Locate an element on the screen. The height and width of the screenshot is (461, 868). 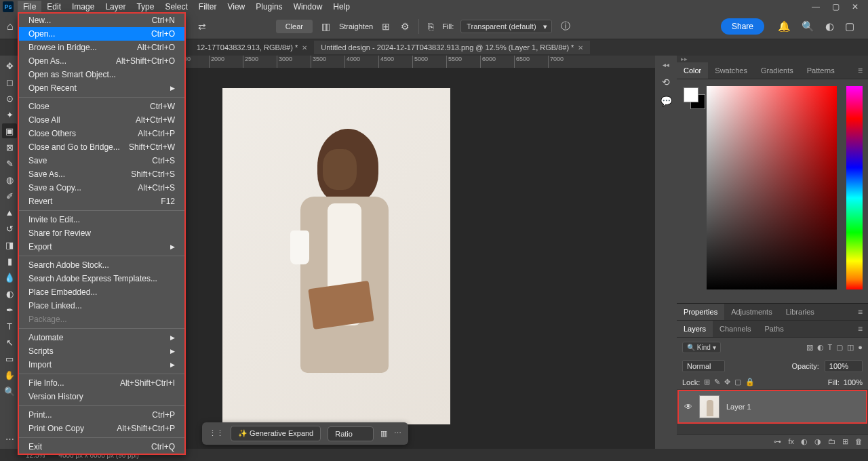
menu-item-new-: New...Ctrl+N is located at coordinates (102, 20).